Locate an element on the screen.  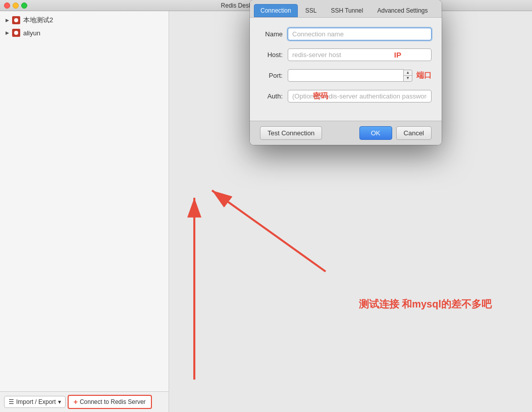
auth-label: Auth: is located at coordinates (272, 96).